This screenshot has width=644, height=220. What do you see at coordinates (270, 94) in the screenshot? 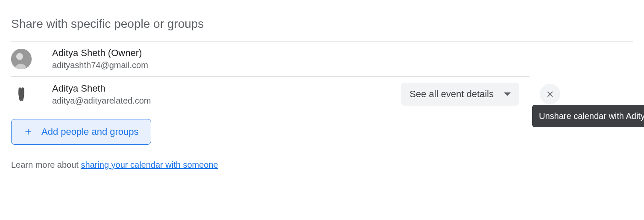
I see `share-row-person: Aditya Sheth aditya@adityarelated.com Se…` at bounding box center [270, 94].